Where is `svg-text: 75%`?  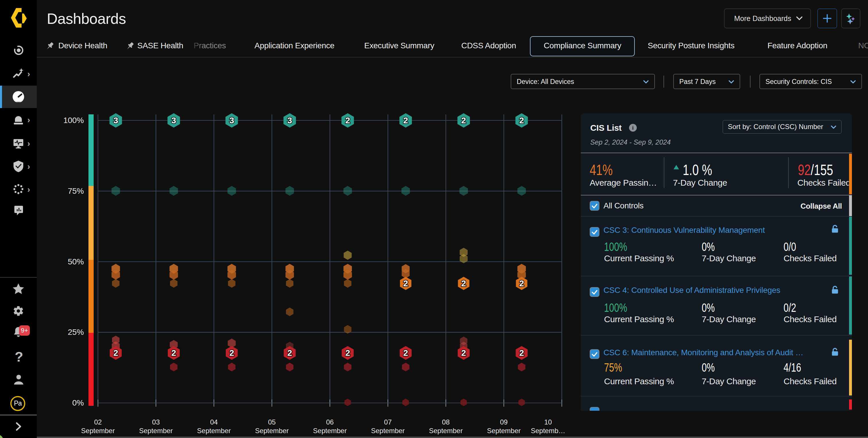 svg-text: 75% is located at coordinates (76, 191).